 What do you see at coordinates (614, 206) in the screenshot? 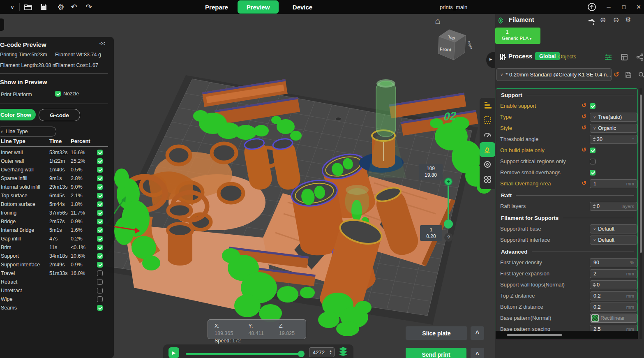
I see `raft-layers-input: 0layers` at bounding box center [614, 206].